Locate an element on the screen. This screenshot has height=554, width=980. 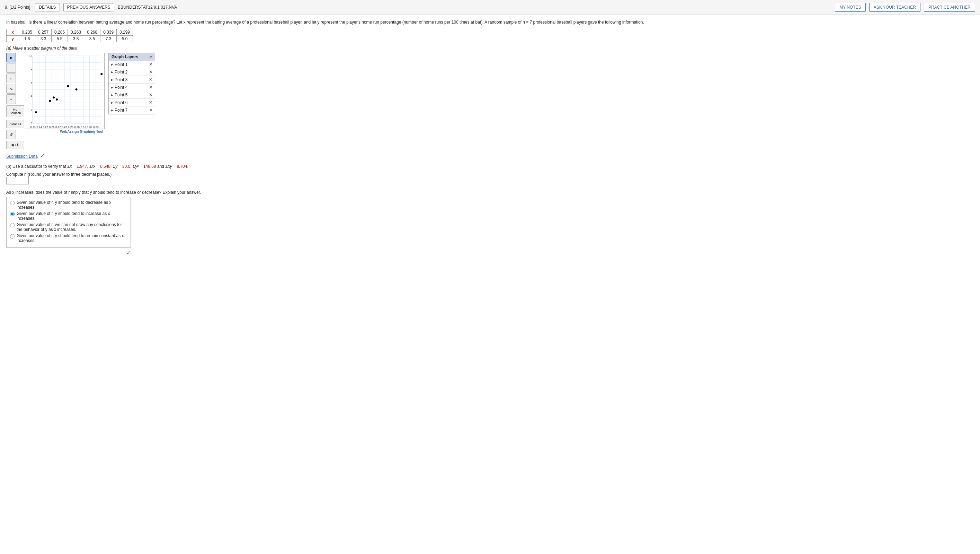
layer-label-4: Point 4 is located at coordinates (121, 88).